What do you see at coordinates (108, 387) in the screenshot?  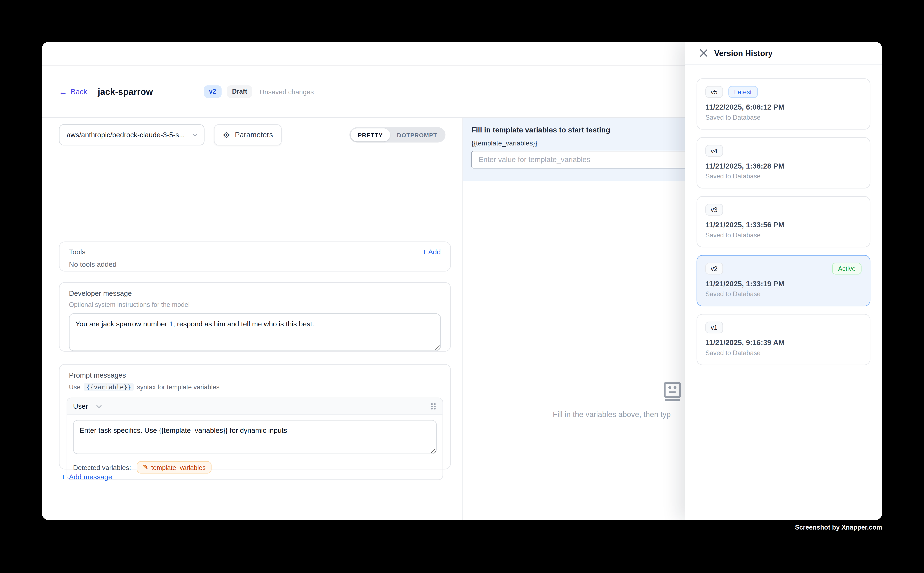 I see `variable-syntax-chip: {{variable}}` at bounding box center [108, 387].